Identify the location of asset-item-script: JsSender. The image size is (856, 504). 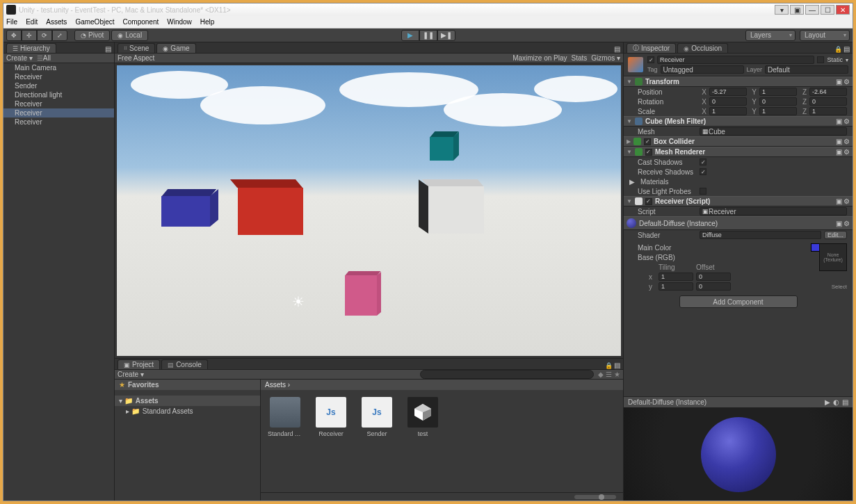
(377, 417).